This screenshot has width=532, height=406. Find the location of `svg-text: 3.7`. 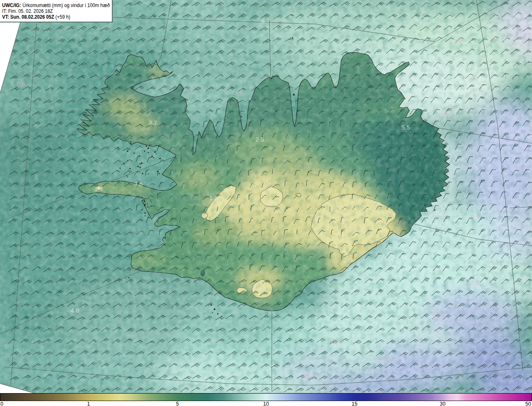

svg-text: 3.7 is located at coordinates (153, 123).